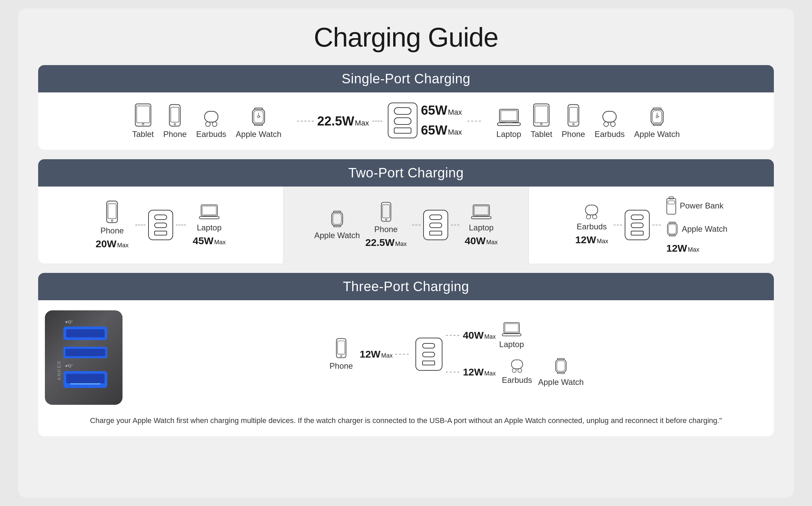 The image size is (812, 506). I want to click on tp2-laptop-label: Laptop, so click(481, 228).